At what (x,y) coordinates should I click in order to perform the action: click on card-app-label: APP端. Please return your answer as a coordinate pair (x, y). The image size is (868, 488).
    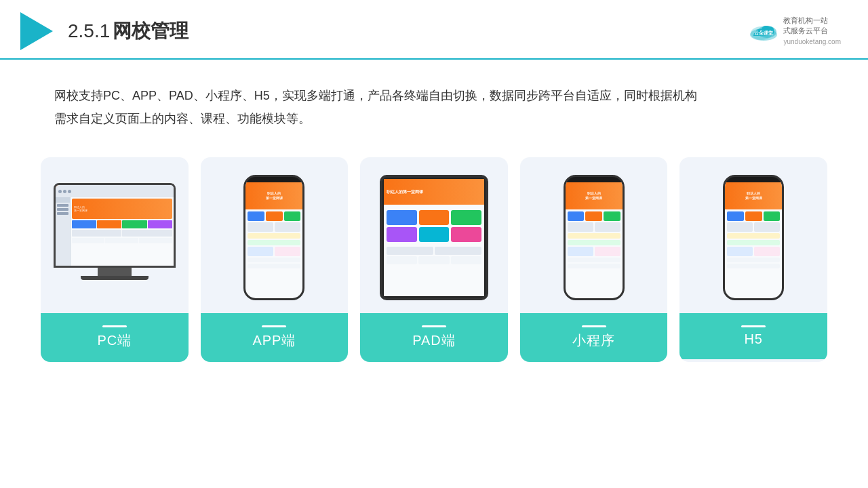
    Looking at the image, I should click on (275, 338).